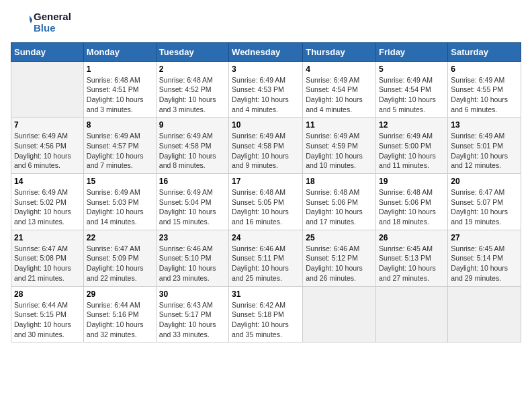 The height and width of the screenshot is (411, 532). Describe the element at coordinates (340, 89) in the screenshot. I see `calendar-cell: 4Sunrise: 6:49 AM Sunset: 4:54 PM Daylig…` at that location.